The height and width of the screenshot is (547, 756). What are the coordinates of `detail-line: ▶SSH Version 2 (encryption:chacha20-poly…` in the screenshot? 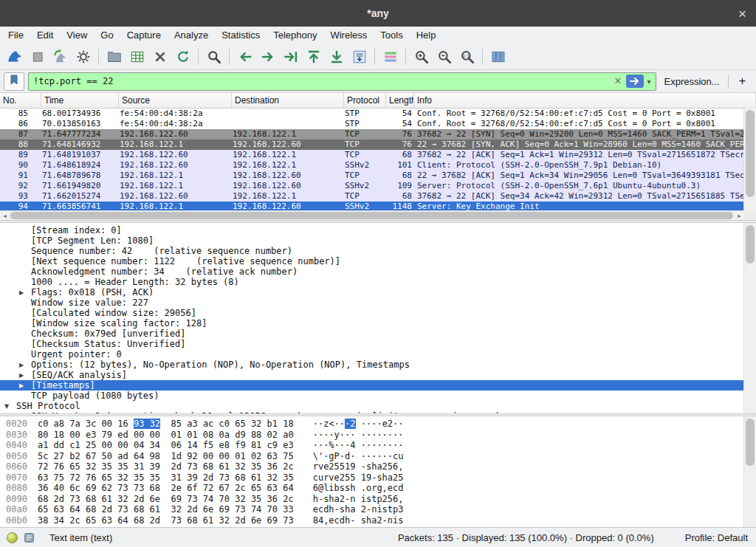 It's located at (378, 412).